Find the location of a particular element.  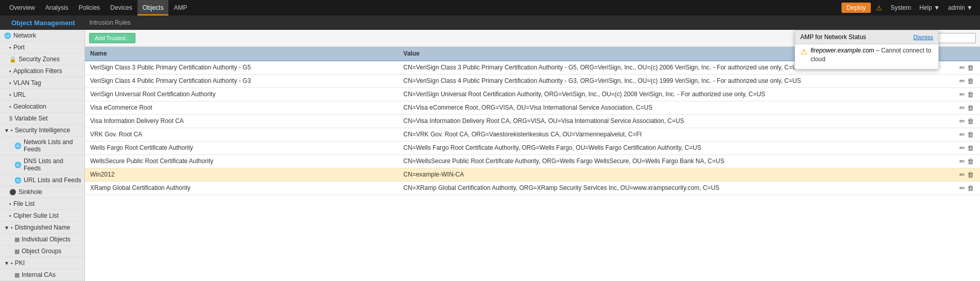

sidebar-item-security-intel: ▼ ▪ Security Intelligence is located at coordinates (42, 131).